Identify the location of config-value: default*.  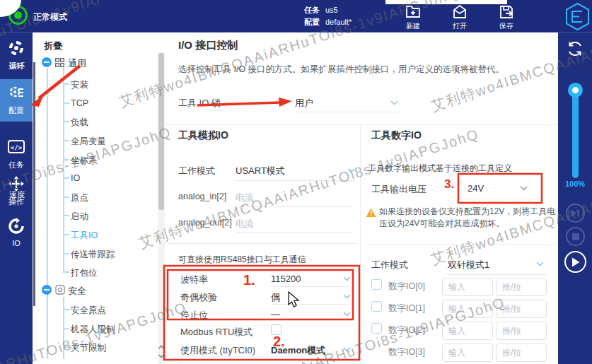
(338, 22).